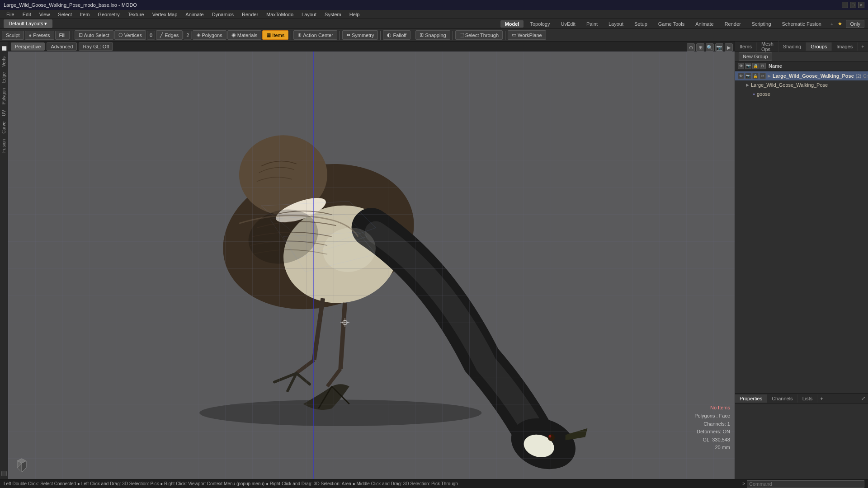 The width and height of the screenshot is (868, 488). Describe the element at coordinates (194, 14) in the screenshot. I see `menu-animate: Animate` at that location.